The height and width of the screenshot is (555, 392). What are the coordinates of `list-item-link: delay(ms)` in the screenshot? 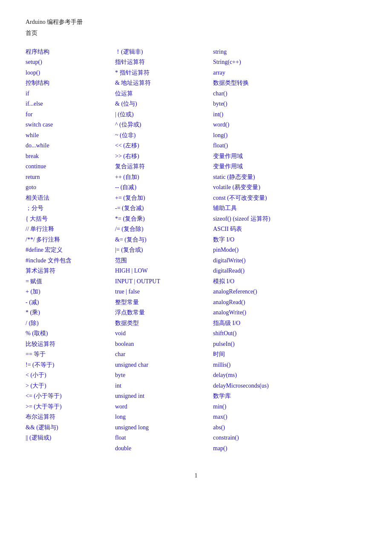 It's located at (225, 375).